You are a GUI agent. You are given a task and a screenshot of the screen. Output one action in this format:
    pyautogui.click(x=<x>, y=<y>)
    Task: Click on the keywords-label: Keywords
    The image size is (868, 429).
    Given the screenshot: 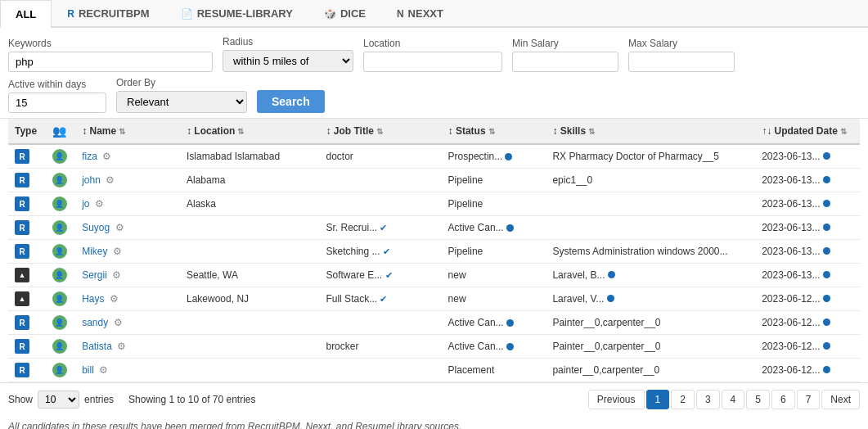 What is the action you would take?
    pyautogui.click(x=110, y=43)
    